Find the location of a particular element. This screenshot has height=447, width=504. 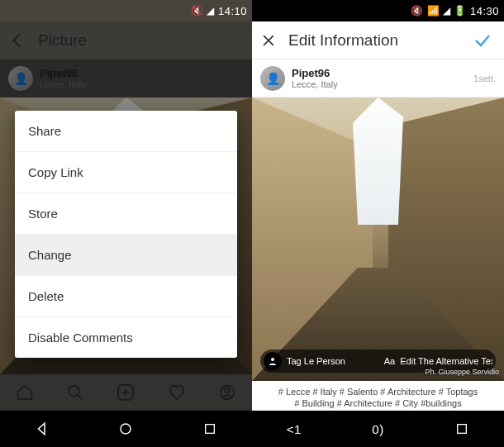

status-bar: 🔇 ◢ 14:10 is located at coordinates (126, 11).